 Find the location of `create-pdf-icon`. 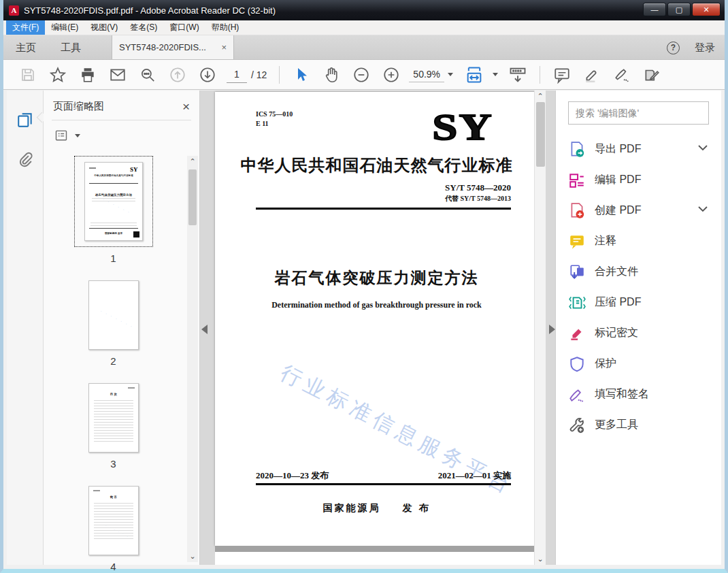

create-pdf-icon is located at coordinates (577, 211).